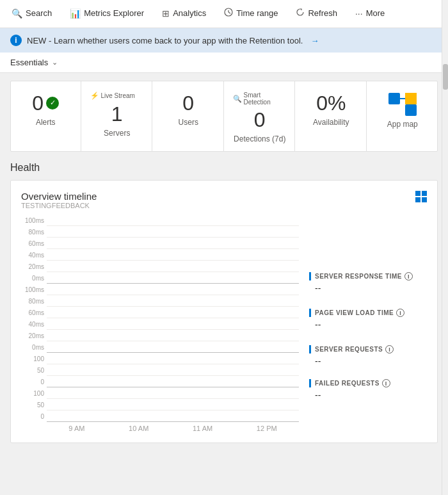 This screenshot has width=448, height=495. What do you see at coordinates (118, 96) in the screenshot?
I see `servers-tag-label: Live Stream` at bounding box center [118, 96].